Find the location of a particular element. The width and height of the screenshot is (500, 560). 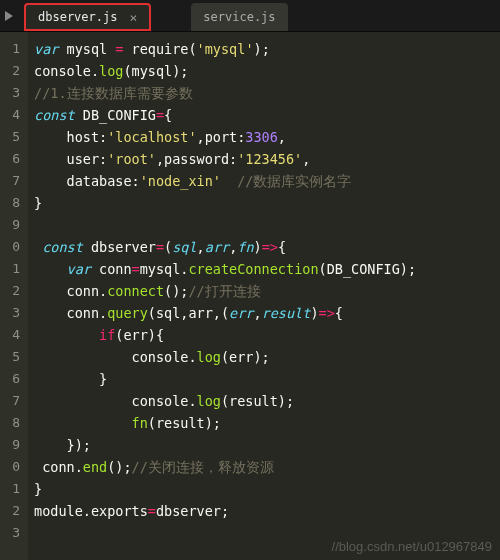

close-icon: × is located at coordinates (133, 18).